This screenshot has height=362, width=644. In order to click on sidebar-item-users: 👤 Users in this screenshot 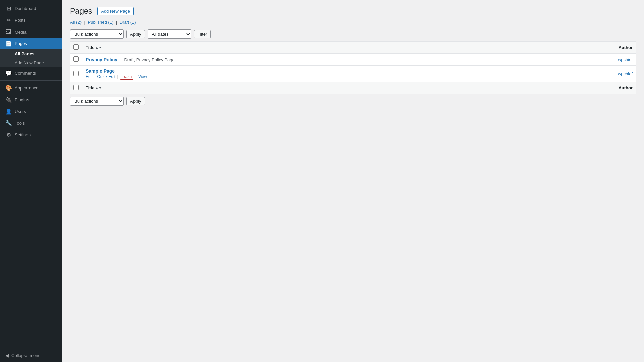, I will do `click(31, 111)`.